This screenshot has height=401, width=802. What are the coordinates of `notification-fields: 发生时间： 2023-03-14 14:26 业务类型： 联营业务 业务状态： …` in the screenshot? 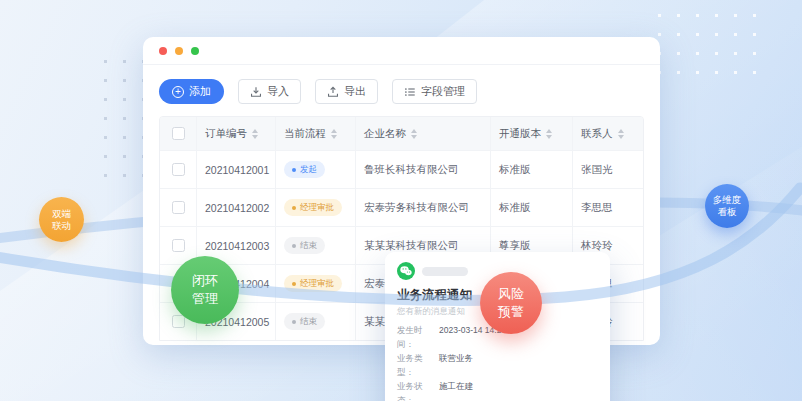 It's located at (498, 362).